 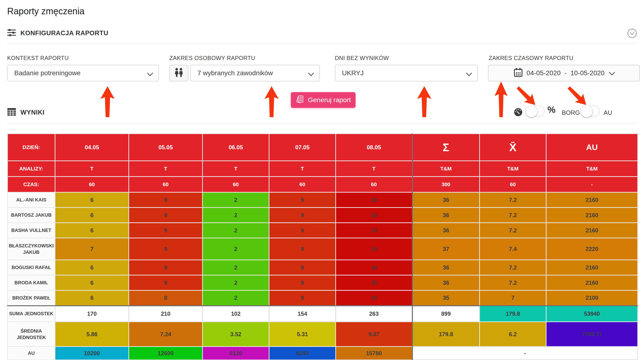 I want to click on results-header: WYNIKI, so click(x=26, y=112).